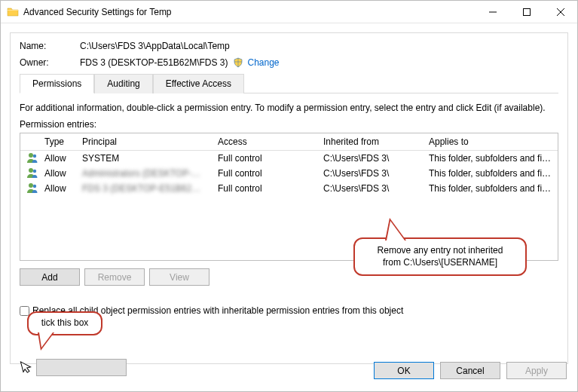 This screenshot has width=578, height=392. I want to click on cell-principal: FDS 3 (DESKTOP-E51B62M\FD..., so click(144, 188).